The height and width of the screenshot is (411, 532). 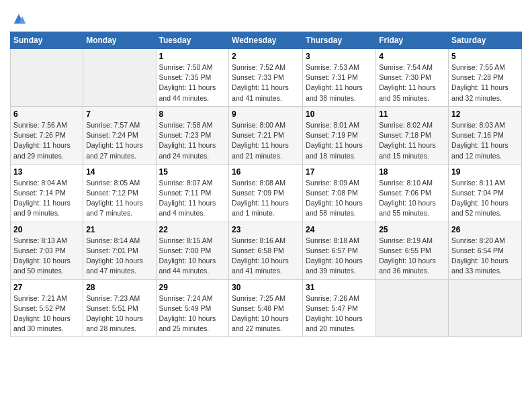 What do you see at coordinates (266, 172) in the screenshot?
I see `day-number: 16` at bounding box center [266, 172].